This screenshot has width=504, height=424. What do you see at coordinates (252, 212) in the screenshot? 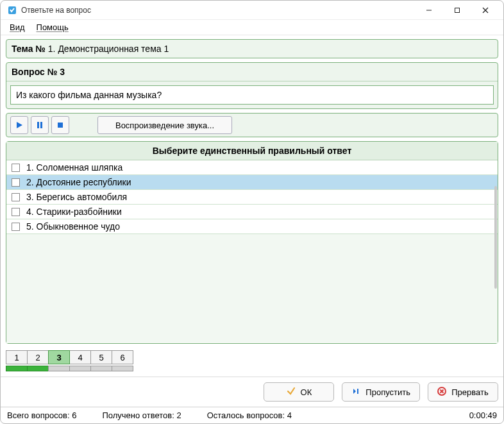
I see `answer-row: 4. Старики-разбойники` at bounding box center [252, 212].